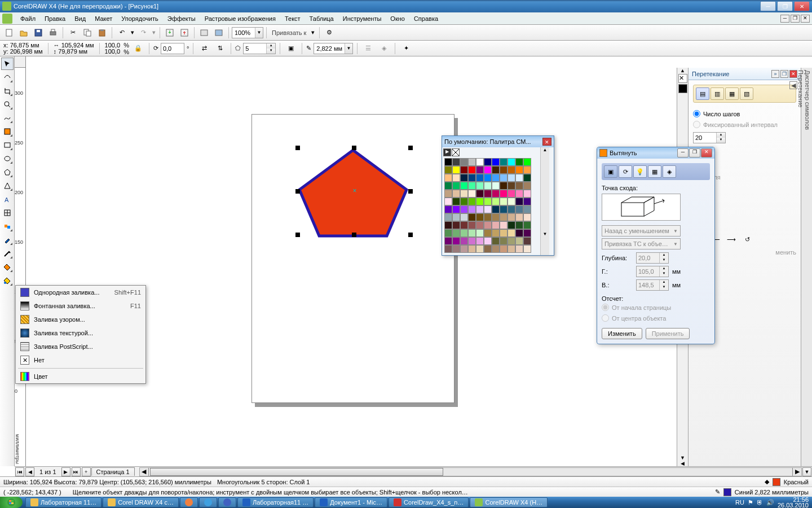 The width and height of the screenshot is (812, 508). What do you see at coordinates (406, 49) in the screenshot?
I see `other-button: ✦` at bounding box center [406, 49].